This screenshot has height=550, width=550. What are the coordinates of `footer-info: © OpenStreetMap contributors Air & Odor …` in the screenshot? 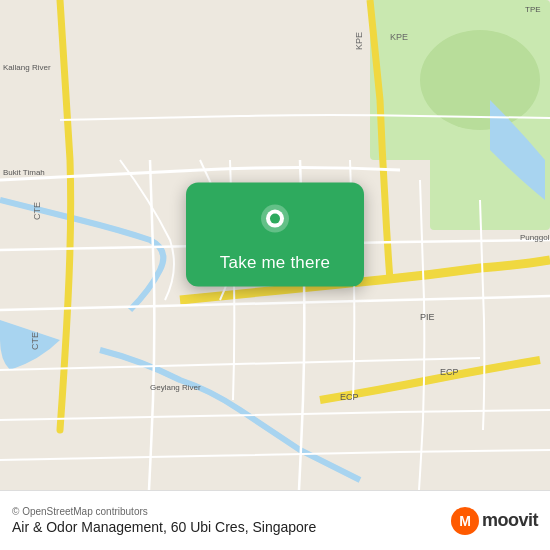 It's located at (164, 520).